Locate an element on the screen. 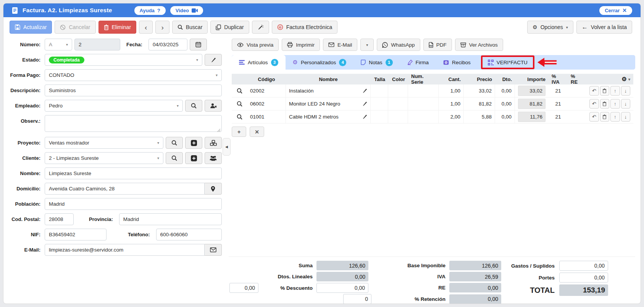 This screenshot has height=307, width=644. columns-settings: ⚙▾ is located at coordinates (609, 79).